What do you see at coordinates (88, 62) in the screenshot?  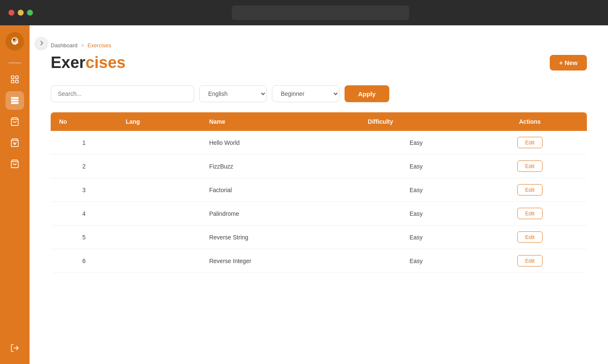 I see `page-title: Exercises` at bounding box center [88, 62].